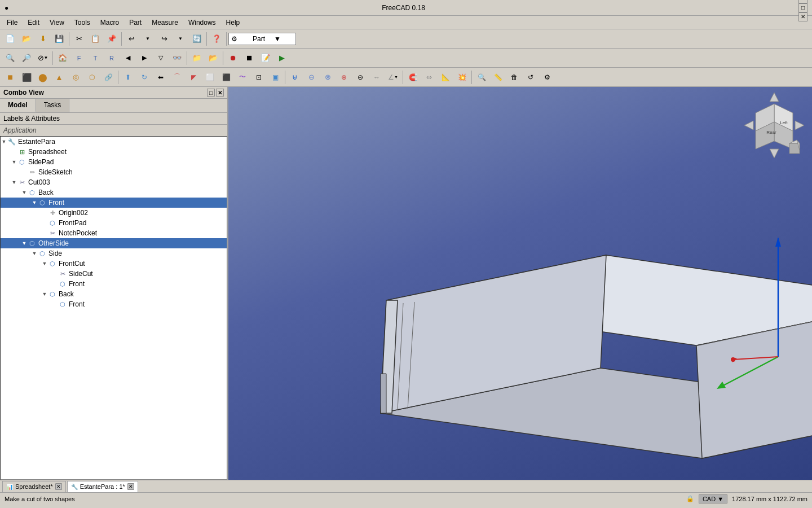  What do you see at coordinates (193, 77) in the screenshot?
I see `chamfer-button: ◤` at bounding box center [193, 77].